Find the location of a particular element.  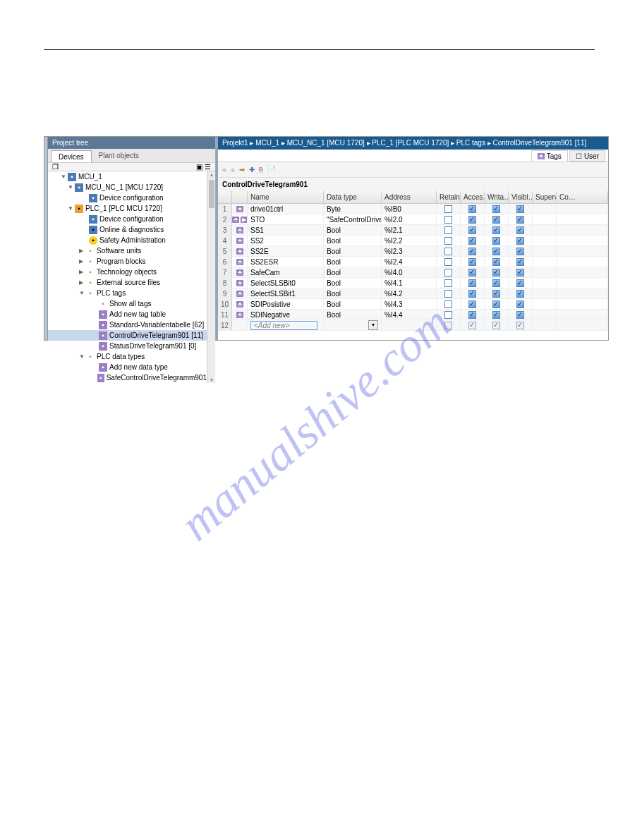

tb-icon-2: ⟐ is located at coordinates (233, 169).